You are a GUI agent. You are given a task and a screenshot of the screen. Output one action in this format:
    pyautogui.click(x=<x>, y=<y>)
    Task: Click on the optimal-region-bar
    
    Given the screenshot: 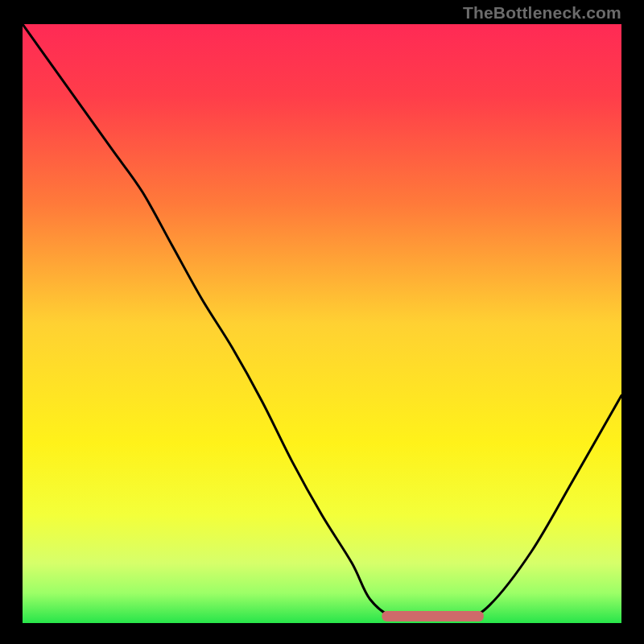 What is the action you would take?
    pyautogui.click(x=432, y=617)
    